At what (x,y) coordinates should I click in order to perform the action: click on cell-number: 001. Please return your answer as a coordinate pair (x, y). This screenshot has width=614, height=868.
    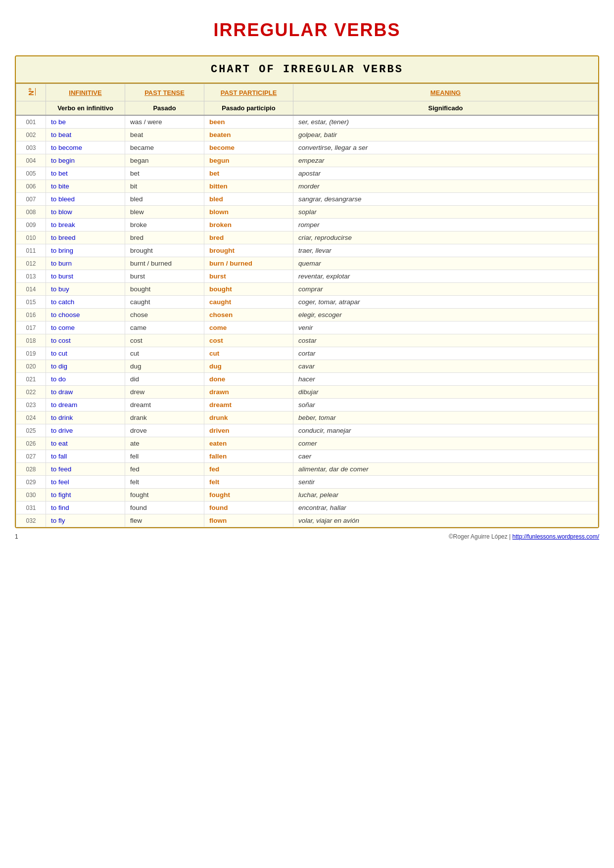
    Looking at the image, I should click on (31, 122).